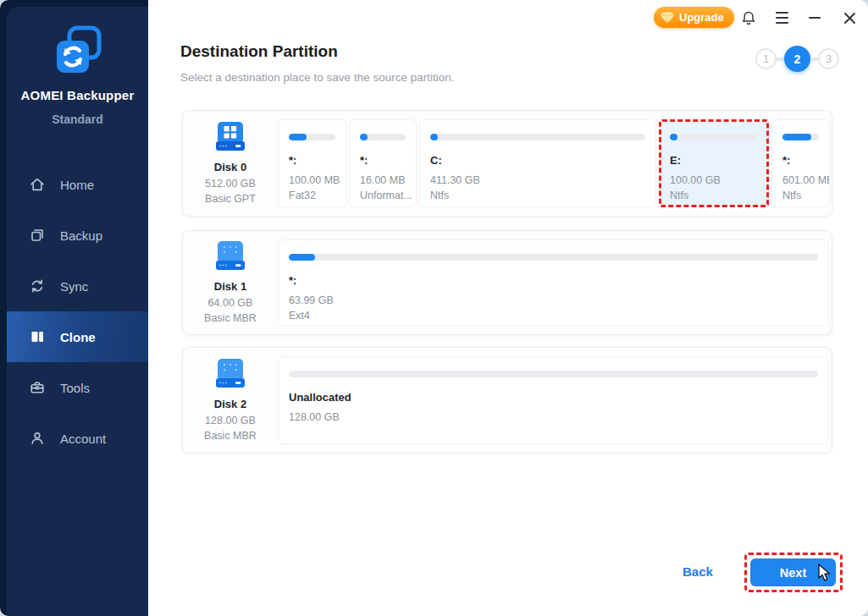  I want to click on clone-icon, so click(37, 337).